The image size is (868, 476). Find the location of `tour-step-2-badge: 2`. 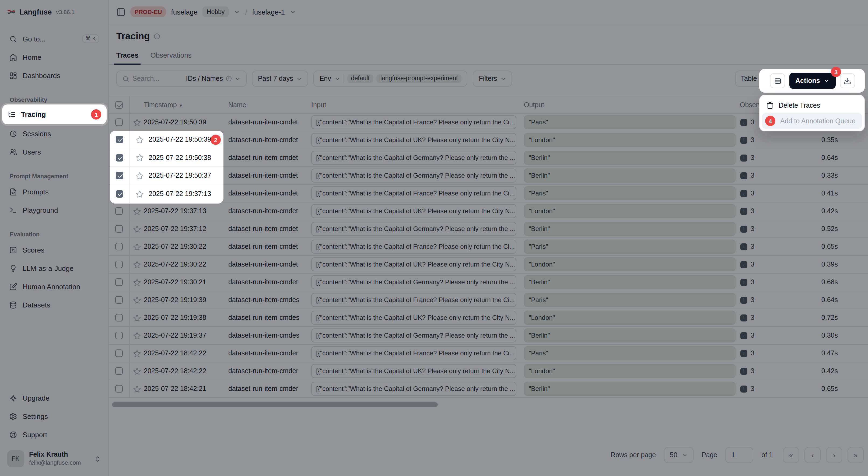

tour-step-2-badge: 2 is located at coordinates (216, 140).